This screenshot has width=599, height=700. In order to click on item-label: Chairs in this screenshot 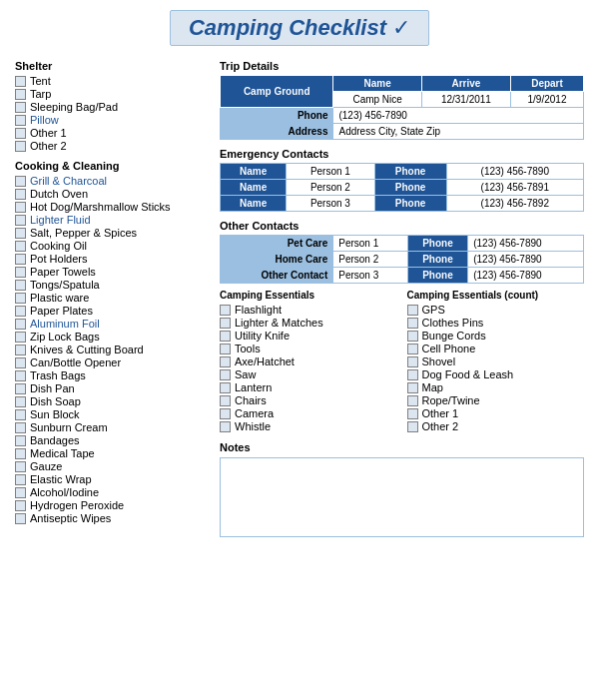, I will do `click(251, 400)`.